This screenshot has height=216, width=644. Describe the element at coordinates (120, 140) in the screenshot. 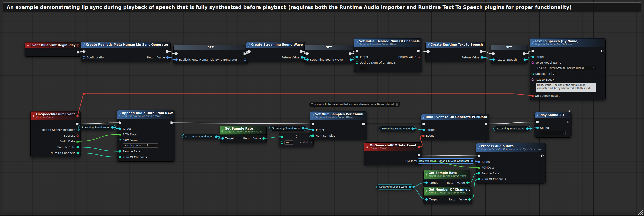

I see `format-pin` at that location.